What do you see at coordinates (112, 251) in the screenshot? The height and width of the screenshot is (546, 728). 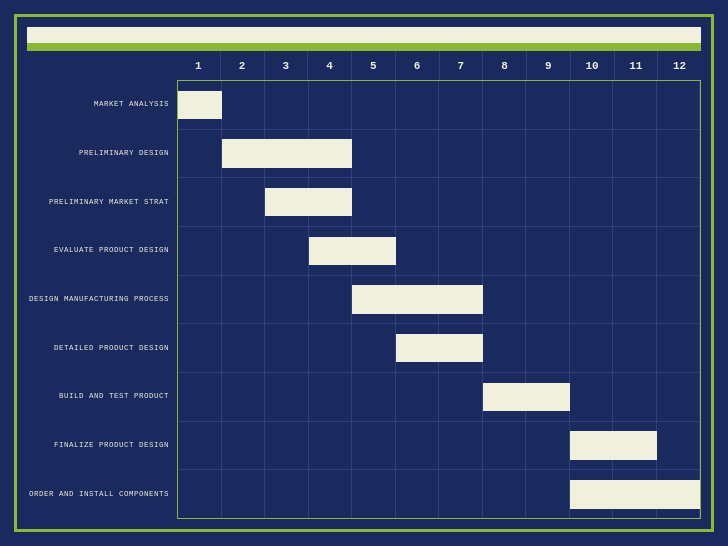 I see `label-text-3: EVALUATE PRODUCT DESIGN` at bounding box center [112, 251].